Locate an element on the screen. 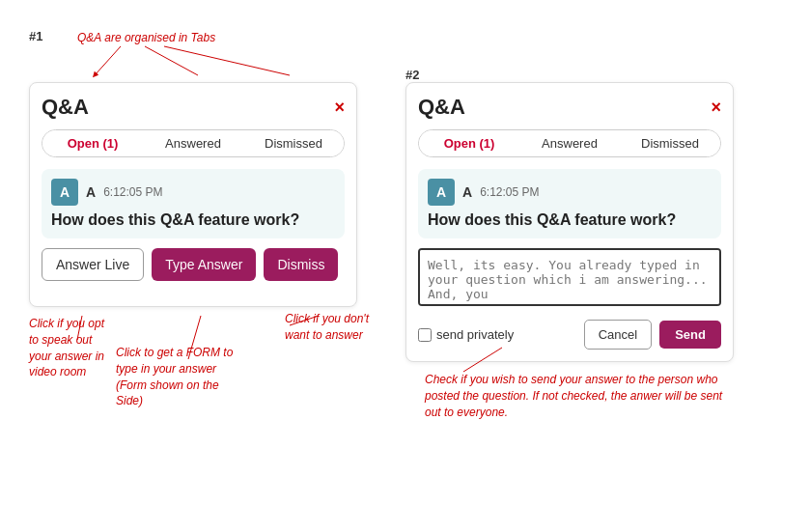  answer-textarea is located at coordinates (570, 277).